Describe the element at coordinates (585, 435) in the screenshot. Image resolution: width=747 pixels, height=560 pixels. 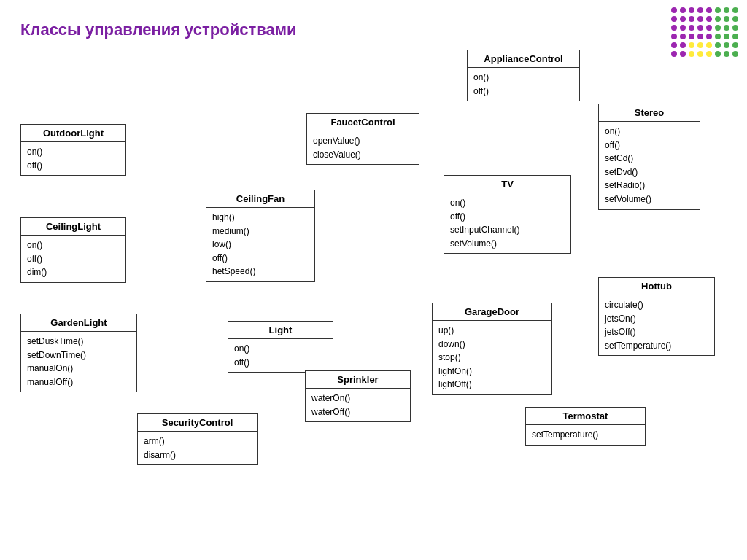
I see `class-methods-termostat: setTemperature()` at that location.